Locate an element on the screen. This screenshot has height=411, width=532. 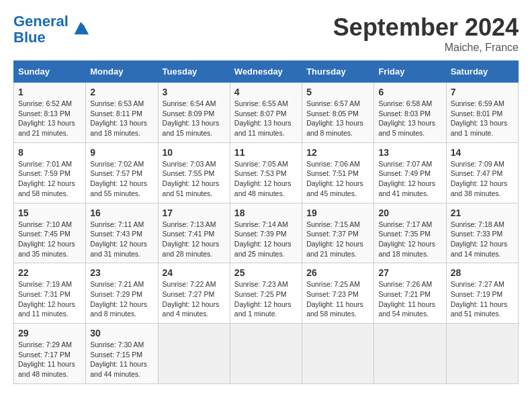
calendar-week-5: 29Sunrise: 7:29 AMSunset: 7:17 PMDayligh… is located at coordinates (266, 354).